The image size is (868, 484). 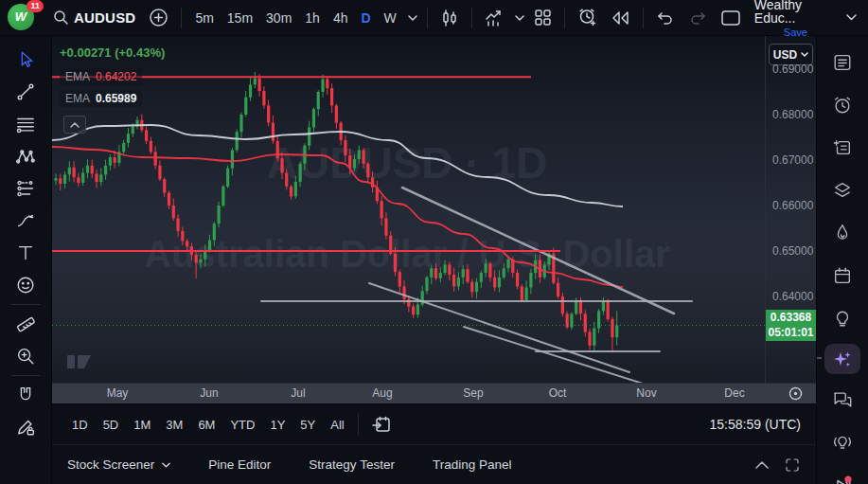 What do you see at coordinates (26, 356) in the screenshot?
I see `magnifier-plus-icon` at bounding box center [26, 356].